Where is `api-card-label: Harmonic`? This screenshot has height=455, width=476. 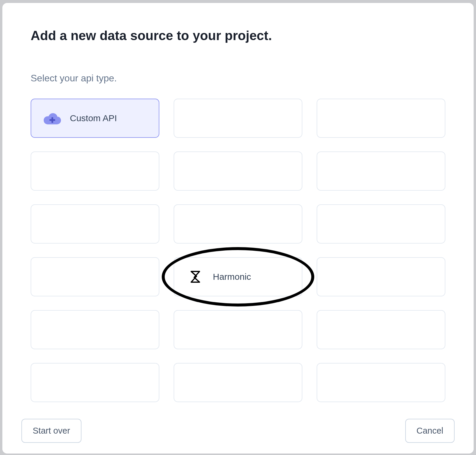
api-card-label: Harmonic is located at coordinates (232, 277).